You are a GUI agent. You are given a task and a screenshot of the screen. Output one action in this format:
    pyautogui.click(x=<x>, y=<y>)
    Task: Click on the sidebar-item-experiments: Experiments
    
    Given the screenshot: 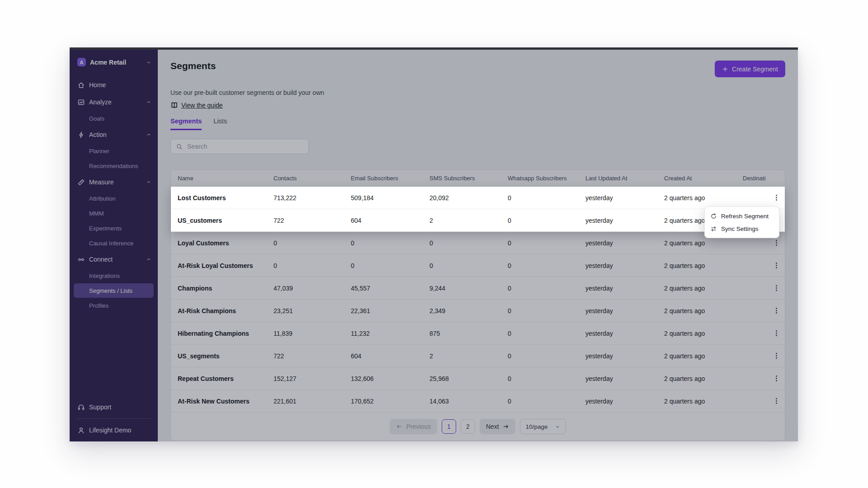 What is the action you would take?
    pyautogui.click(x=114, y=228)
    